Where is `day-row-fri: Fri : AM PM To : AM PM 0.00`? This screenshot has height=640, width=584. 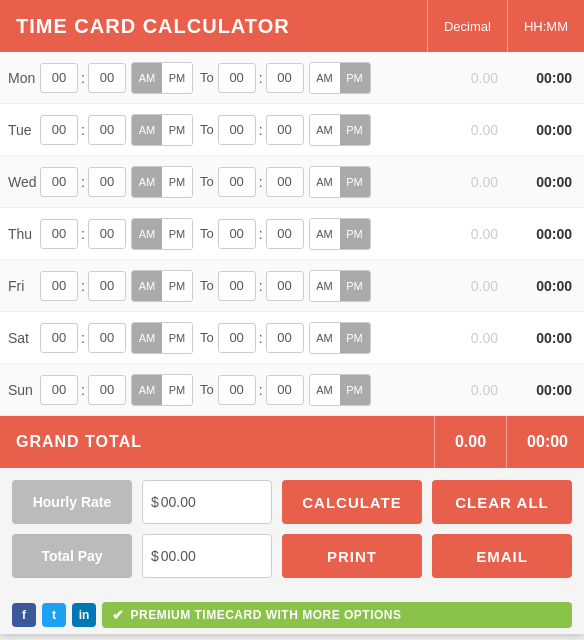 day-row-fri: Fri : AM PM To : AM PM 0.00 is located at coordinates (292, 286).